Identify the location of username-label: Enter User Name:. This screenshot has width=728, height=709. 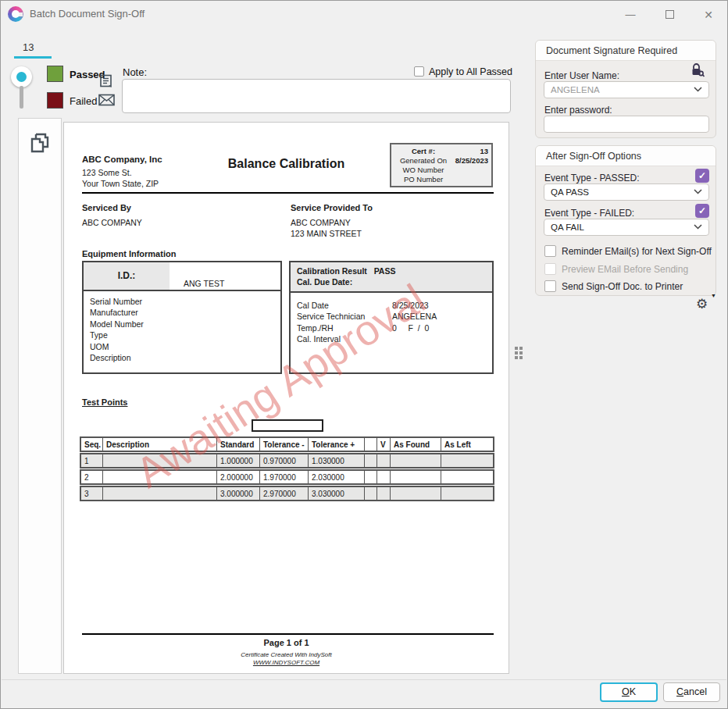
(582, 76).